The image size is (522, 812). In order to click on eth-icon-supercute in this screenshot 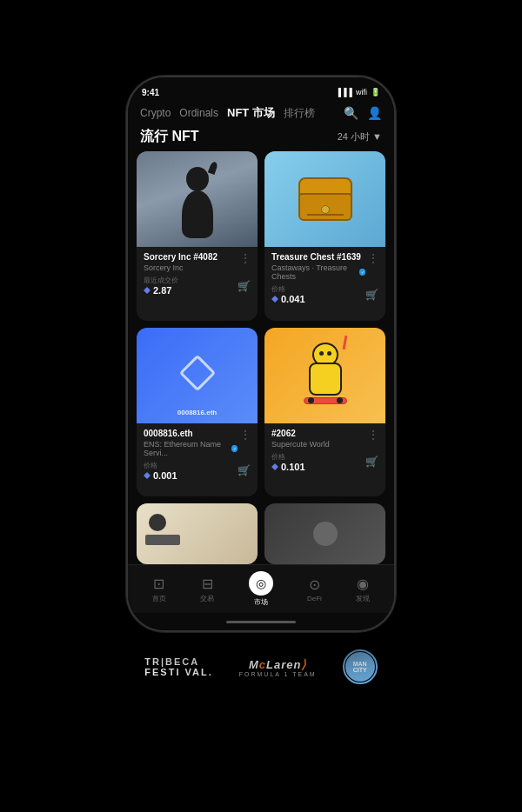, I will do `click(275, 467)`.